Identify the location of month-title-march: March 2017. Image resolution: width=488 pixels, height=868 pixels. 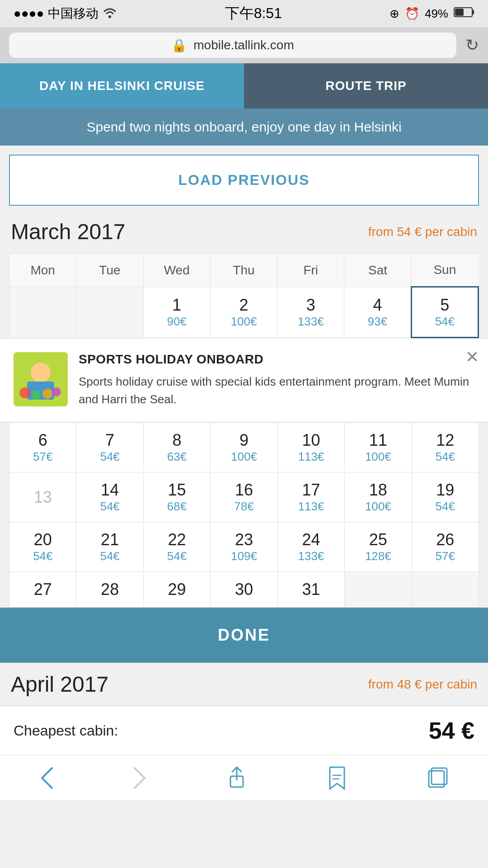
(68, 231).